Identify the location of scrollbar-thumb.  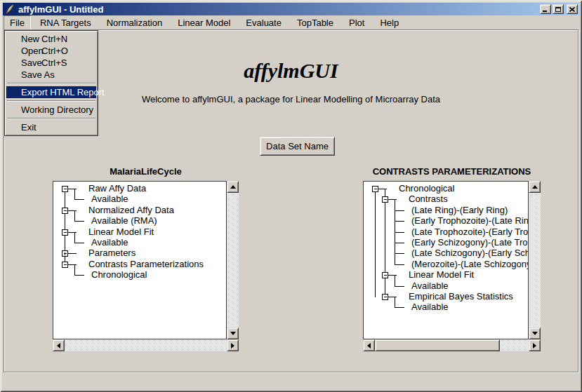
(437, 345).